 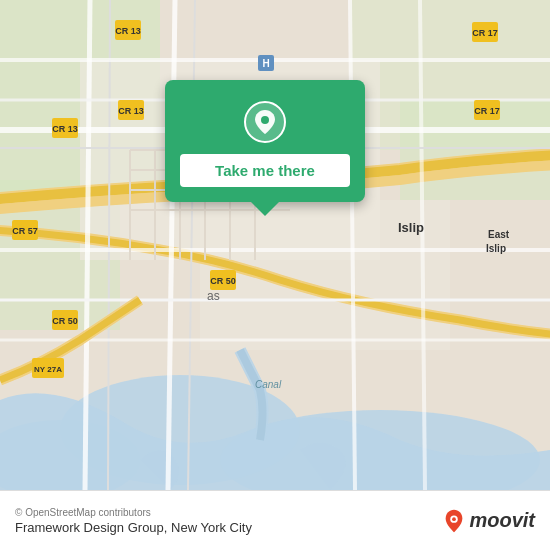 What do you see at coordinates (265, 141) in the screenshot?
I see `popup-card: Take me there` at bounding box center [265, 141].